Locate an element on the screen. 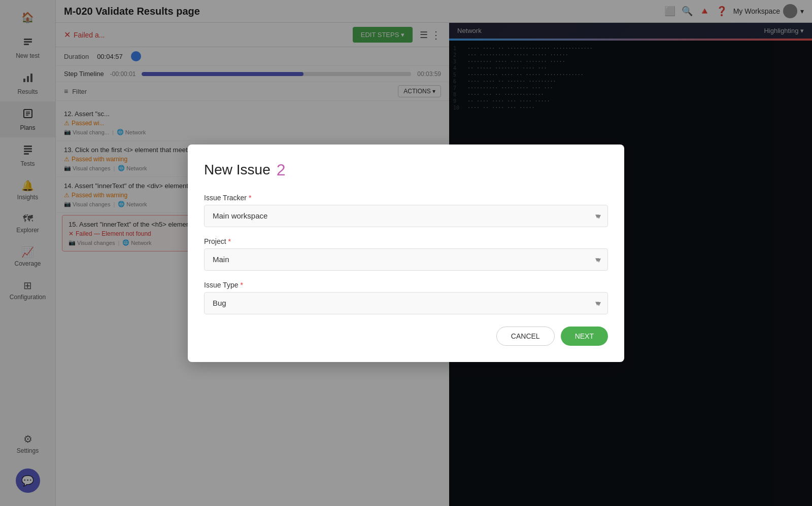  project-group: Project * Main ▾ is located at coordinates (406, 254).